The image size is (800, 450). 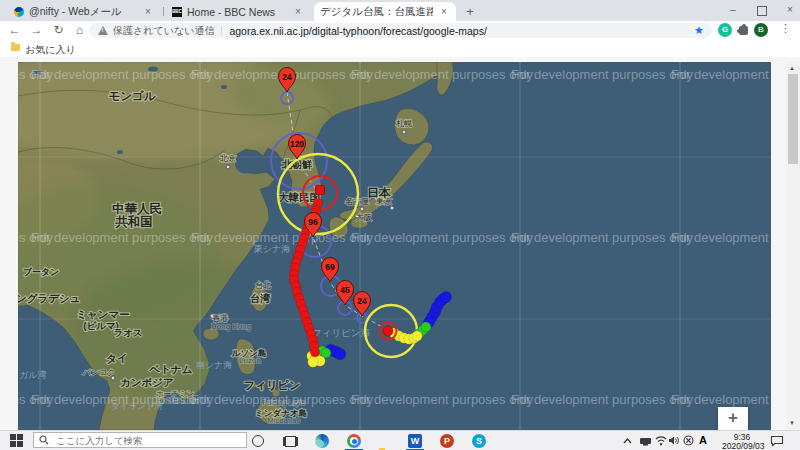 What do you see at coordinates (16, 440) in the screenshot?
I see `start-button` at bounding box center [16, 440].